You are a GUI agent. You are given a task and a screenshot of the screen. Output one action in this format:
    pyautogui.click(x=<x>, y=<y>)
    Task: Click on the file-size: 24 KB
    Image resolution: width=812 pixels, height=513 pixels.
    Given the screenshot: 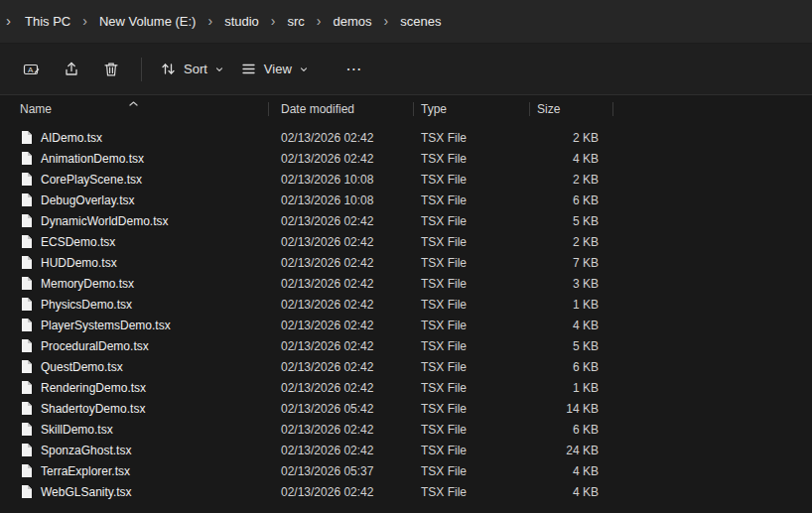 What is the action you would take?
    pyautogui.click(x=571, y=450)
    